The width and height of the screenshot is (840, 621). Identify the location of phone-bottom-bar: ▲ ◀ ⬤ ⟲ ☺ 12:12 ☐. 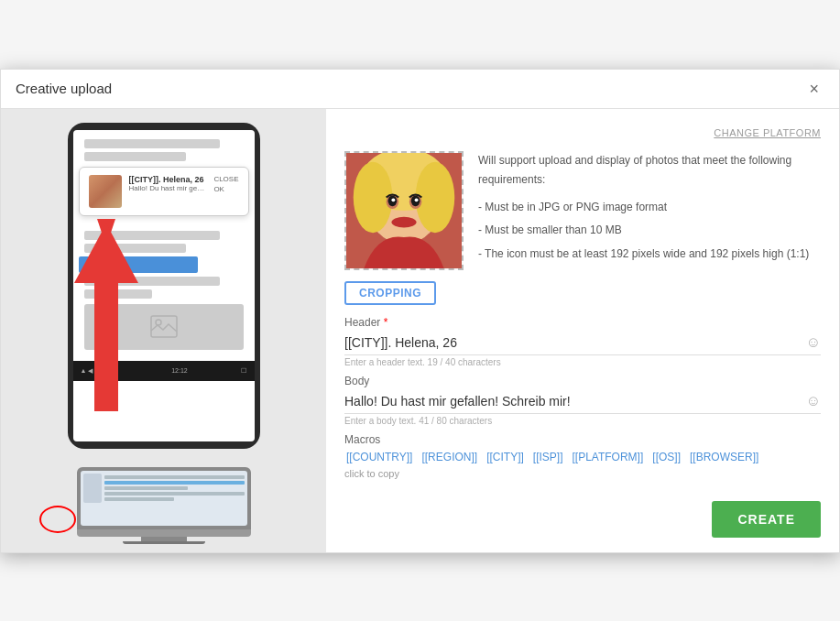
(164, 371).